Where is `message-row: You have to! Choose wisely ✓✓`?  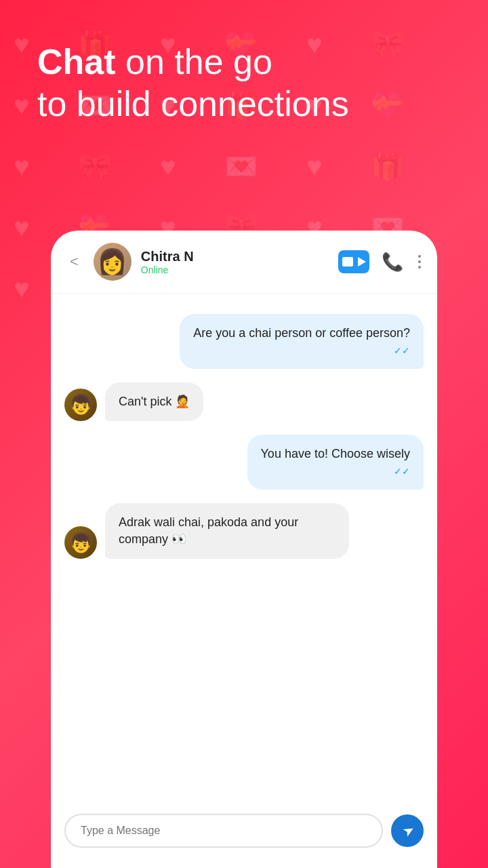
message-row: You have to! Choose wisely ✓✓ is located at coordinates (244, 462).